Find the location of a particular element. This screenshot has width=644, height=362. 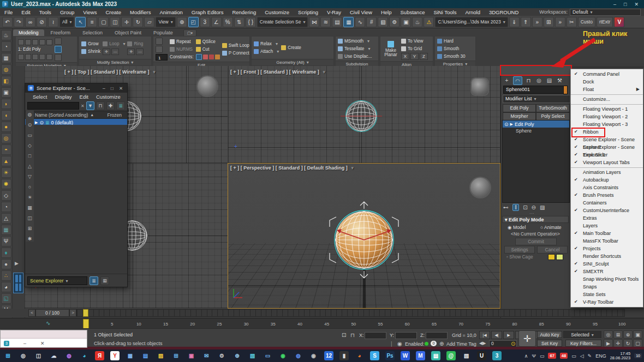

se-menu-item: Edit is located at coordinates (84, 97).